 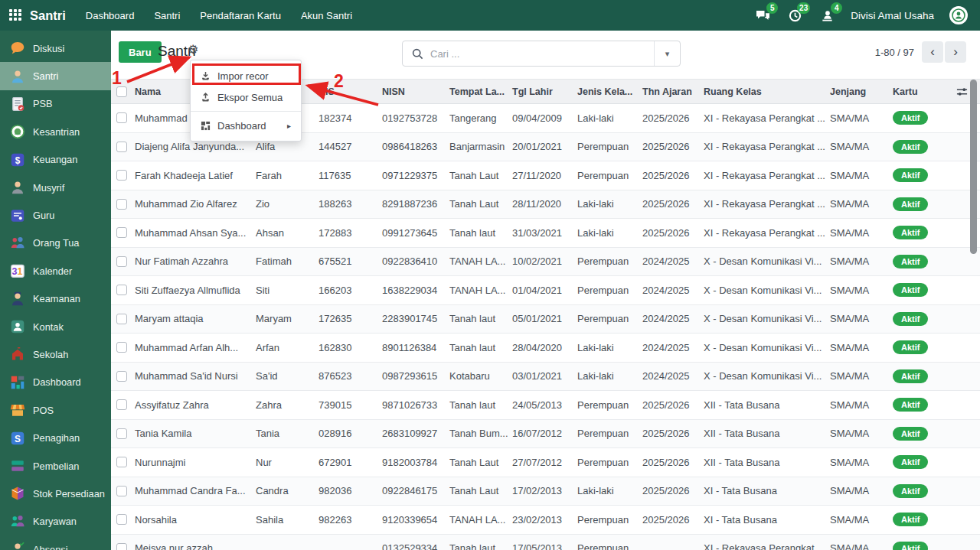 I want to click on top-menu-pendaftaran-kartu: Pendaftaran Kartu, so click(x=240, y=15).